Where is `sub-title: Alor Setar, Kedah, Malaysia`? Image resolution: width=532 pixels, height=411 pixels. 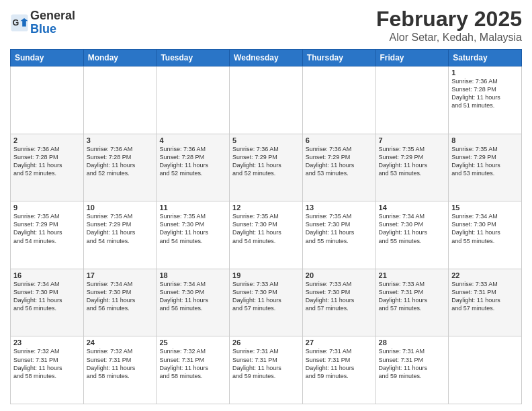 sub-title: Alor Setar, Kedah, Malaysia is located at coordinates (449, 38).